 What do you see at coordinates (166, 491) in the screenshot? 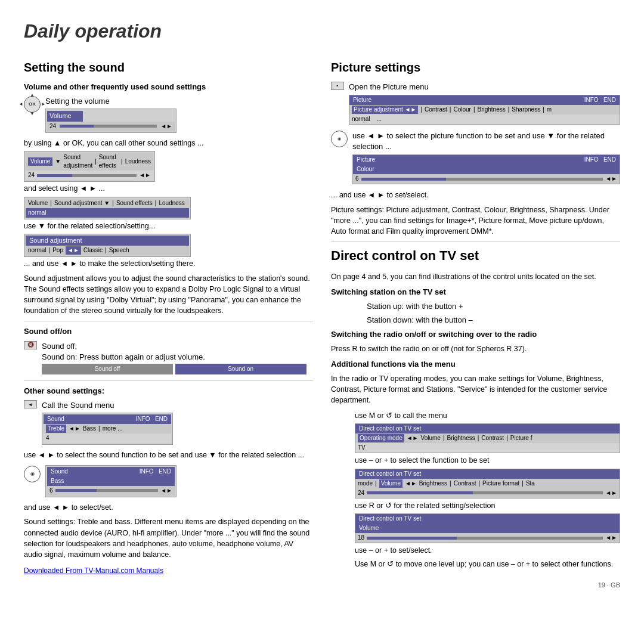
I see `bass-arrow: ◄►` at bounding box center [166, 491].